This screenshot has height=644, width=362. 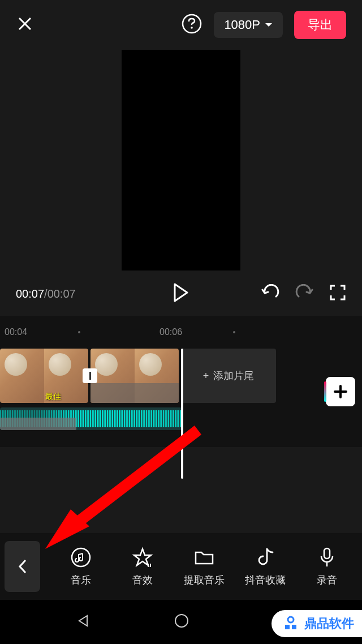 What do you see at coordinates (204, 580) in the screenshot?
I see `tool-label: 提取音乐` at bounding box center [204, 580].